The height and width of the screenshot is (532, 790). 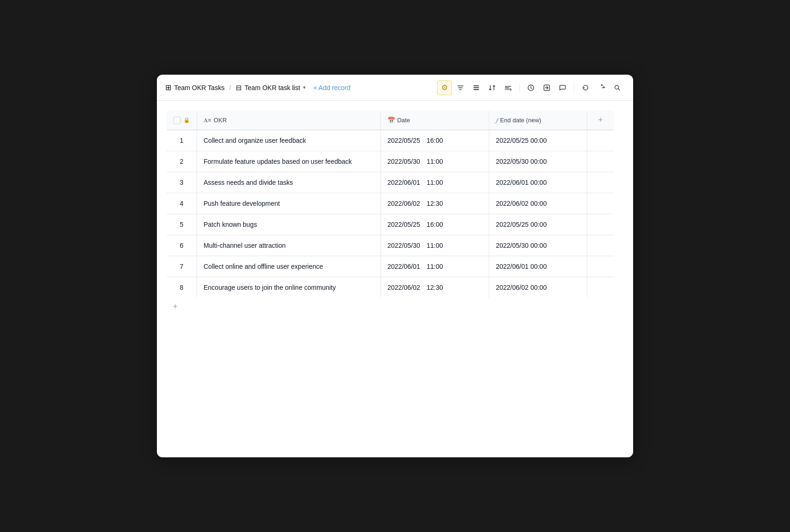 What do you see at coordinates (395, 88) in the screenshot?
I see `toolbar: ⊞ Team OKR Tasks / ⊟ Team OKR task list …` at bounding box center [395, 88].